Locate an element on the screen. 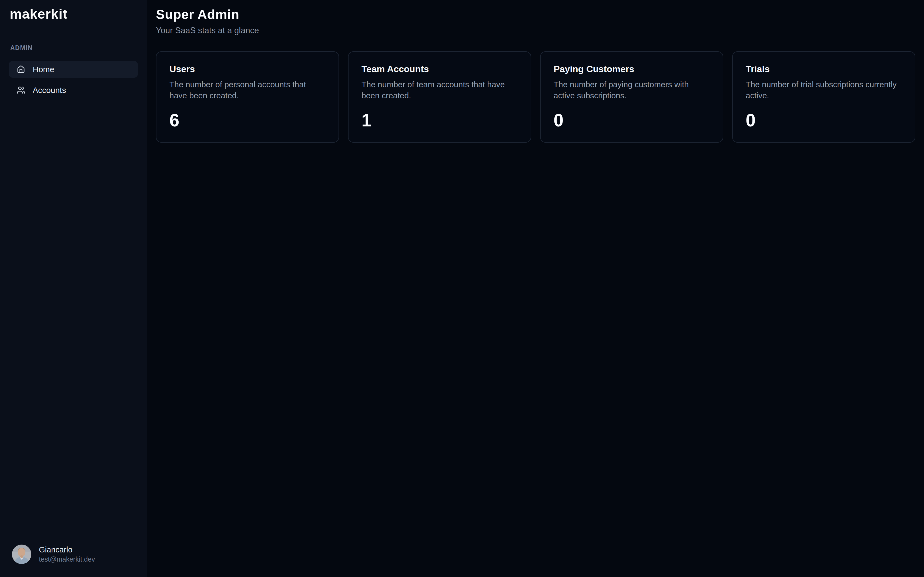 This screenshot has width=924, height=577. sidebar-spacer is located at coordinates (73, 321).